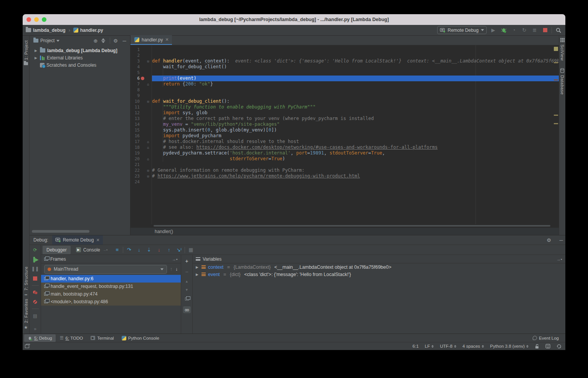 Image resolution: width=588 pixels, height=378 pixels. What do you see at coordinates (504, 30) in the screenshot?
I see `debug-button` at bounding box center [504, 30].